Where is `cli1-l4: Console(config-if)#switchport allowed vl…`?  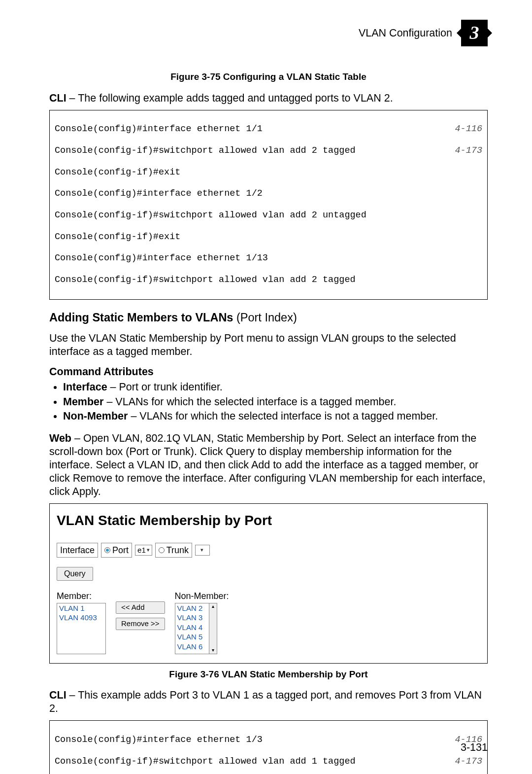 cli1-l4: Console(config-if)#switchport allowed vl… is located at coordinates (268, 215).